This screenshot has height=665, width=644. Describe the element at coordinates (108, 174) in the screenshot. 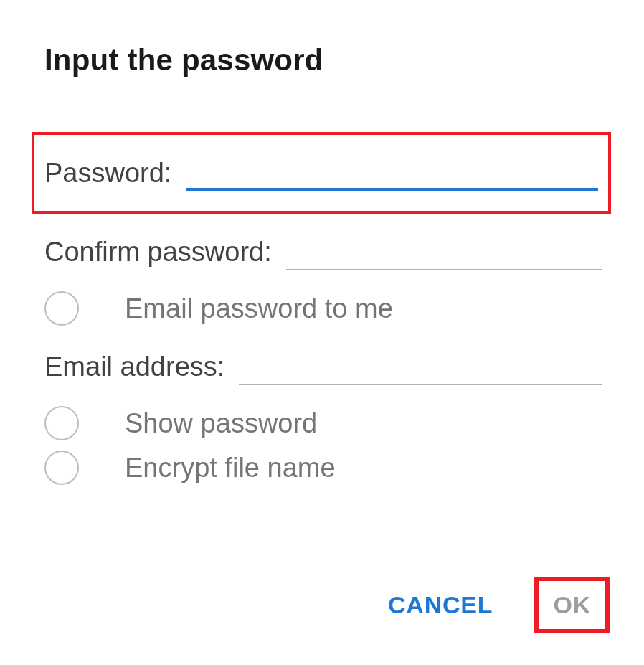

I see `password-label: Password:` at that location.